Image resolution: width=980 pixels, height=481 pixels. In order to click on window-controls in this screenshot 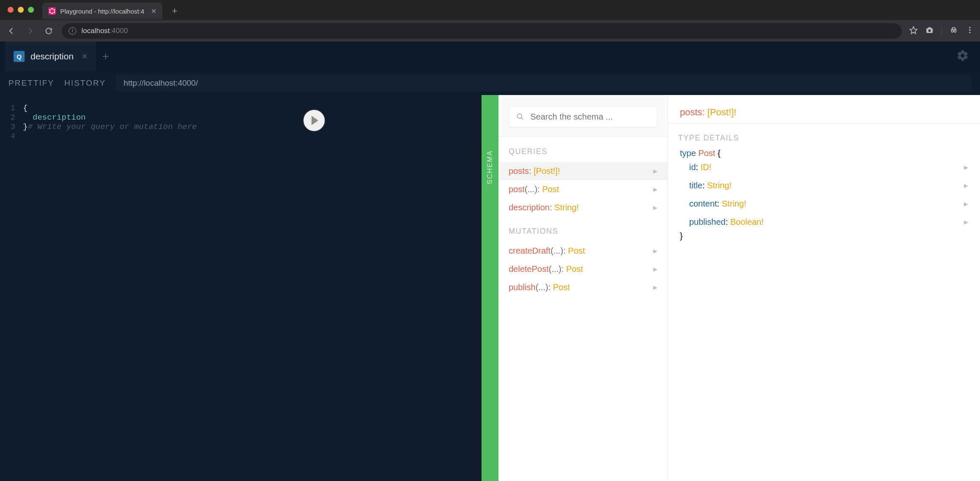, I will do `click(22, 10)`.